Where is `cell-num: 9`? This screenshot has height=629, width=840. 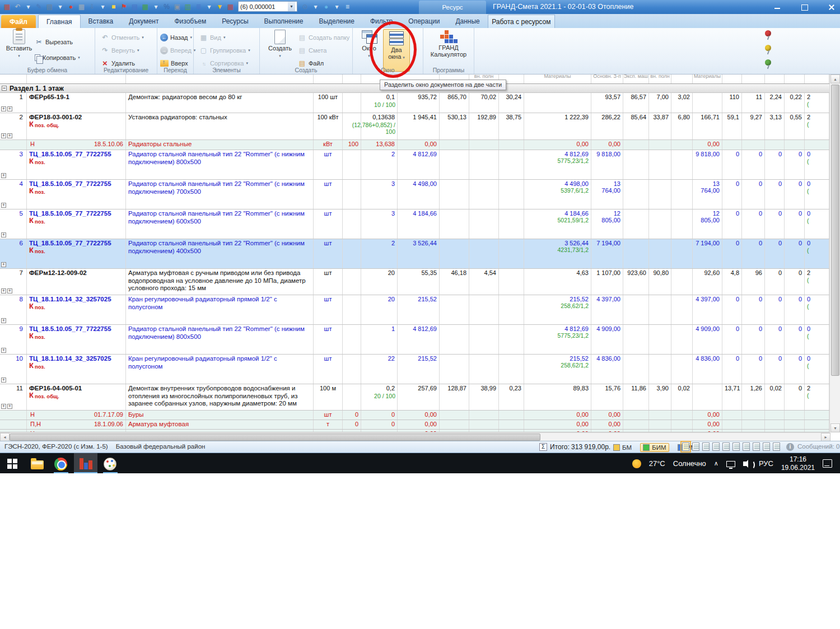
cell-num: 9 is located at coordinates (13, 339).